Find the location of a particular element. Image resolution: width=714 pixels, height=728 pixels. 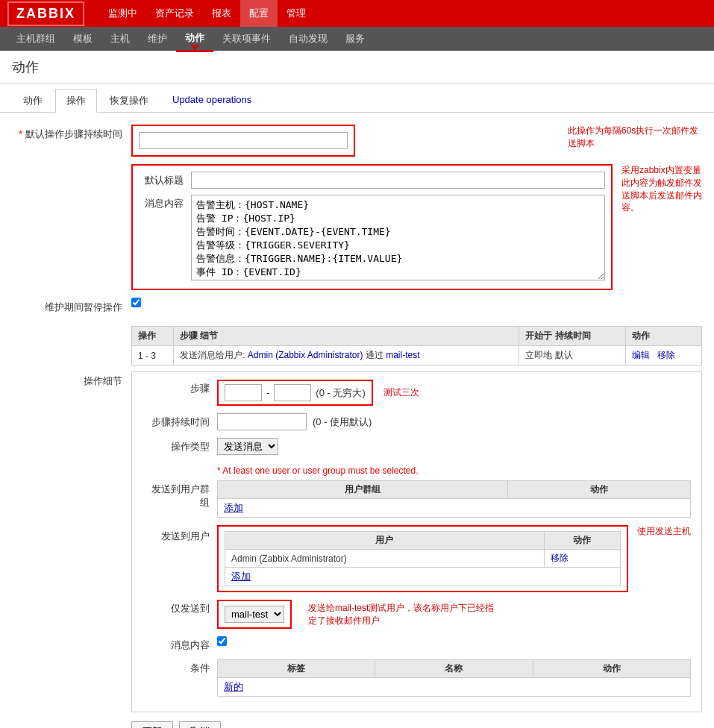

send-group-row: 发送到用户群组 用户群组 动作 is located at coordinates (416, 499).